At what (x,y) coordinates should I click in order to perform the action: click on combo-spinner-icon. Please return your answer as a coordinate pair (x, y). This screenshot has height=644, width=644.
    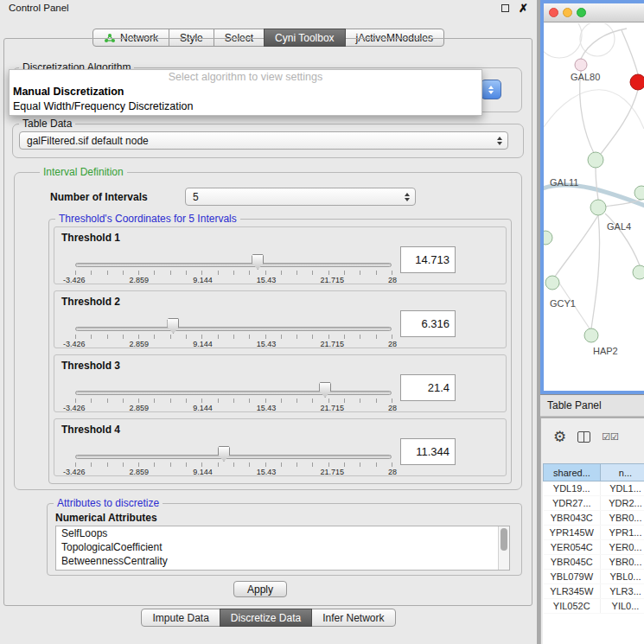
    Looking at the image, I should click on (500, 141).